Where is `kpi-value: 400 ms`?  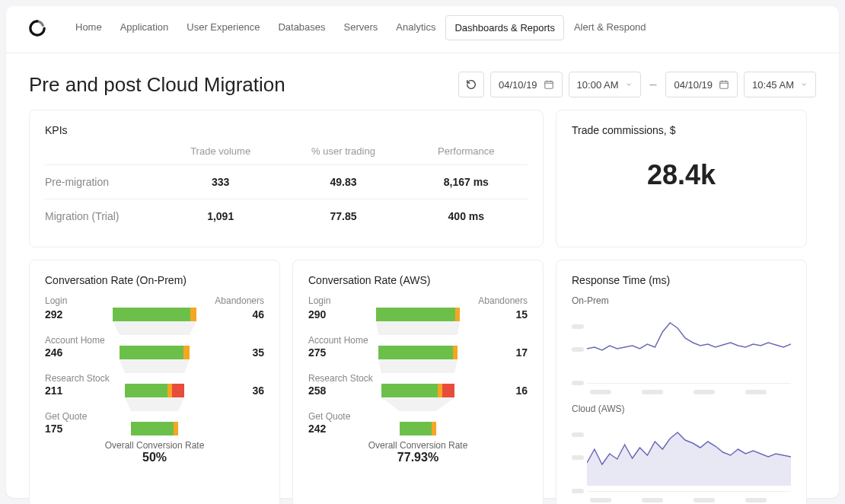 kpi-value: 400 ms is located at coordinates (466, 216).